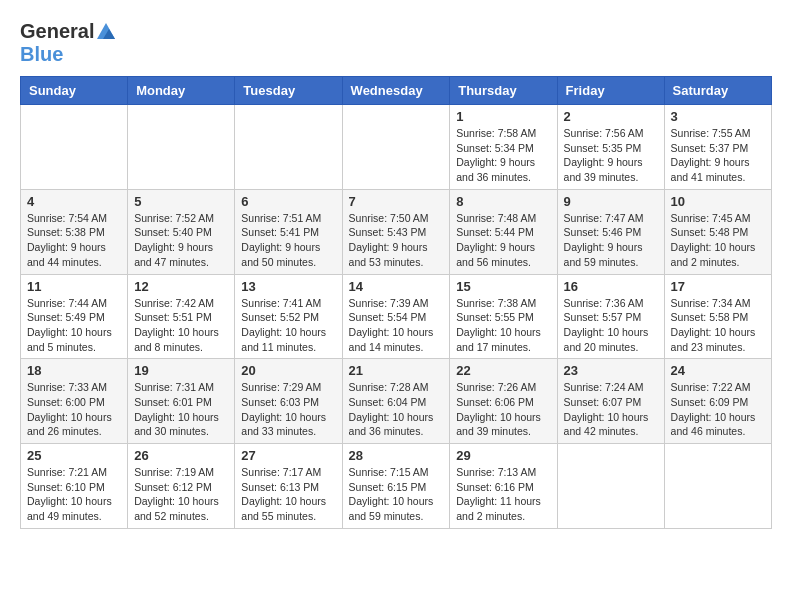  What do you see at coordinates (718, 370) in the screenshot?
I see `day-number: 24` at bounding box center [718, 370].